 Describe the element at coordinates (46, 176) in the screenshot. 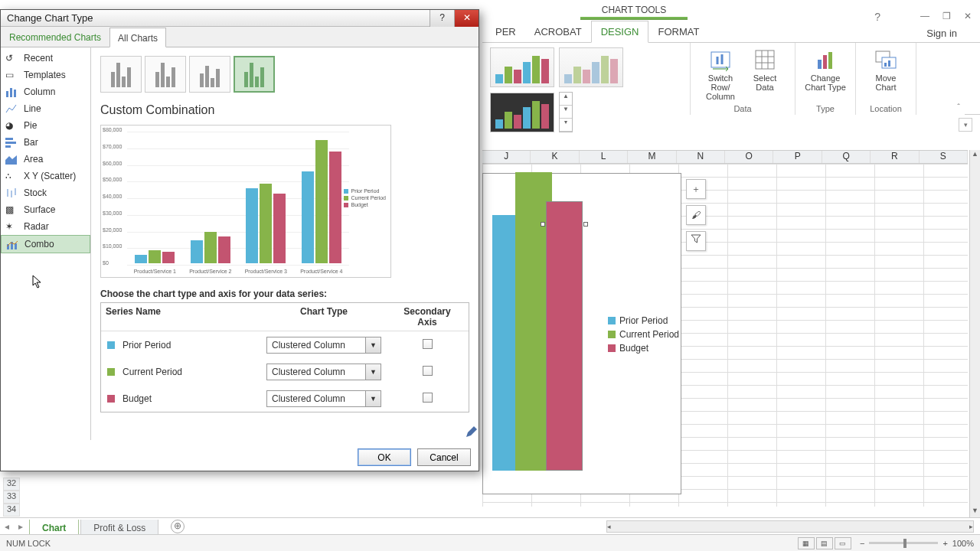

I see `category-scatter: ∴X Y (Scatter)` at that location.